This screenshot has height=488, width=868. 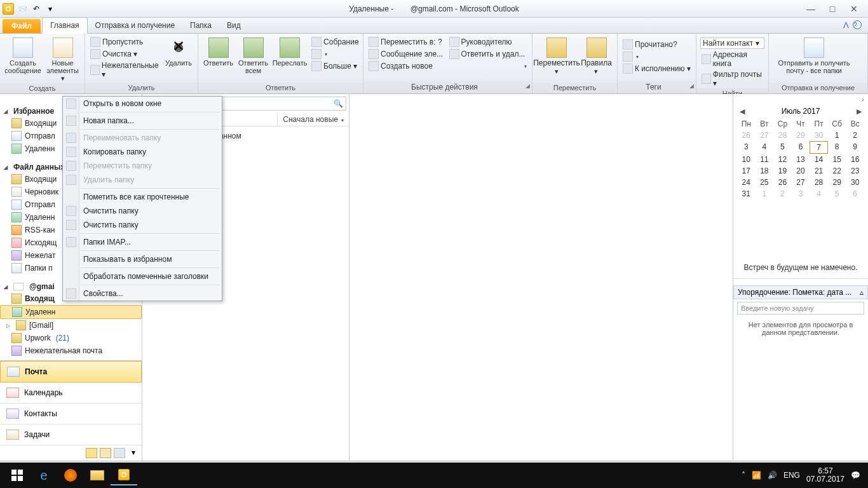 What do you see at coordinates (142, 211) in the screenshot?
I see `cm-clean-folder-1: Очистить папку` at bounding box center [142, 211].